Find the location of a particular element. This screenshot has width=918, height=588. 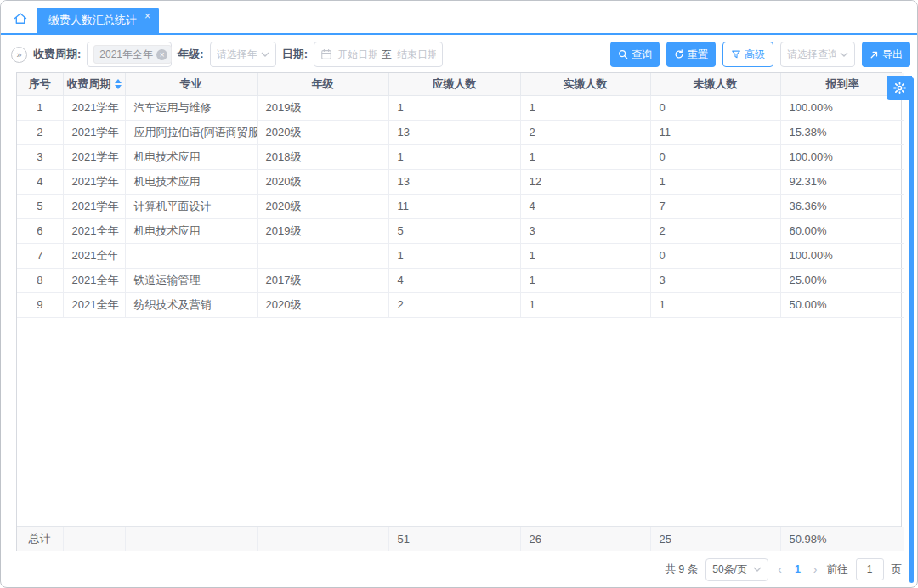

tab-close-icon: × is located at coordinates (148, 16).